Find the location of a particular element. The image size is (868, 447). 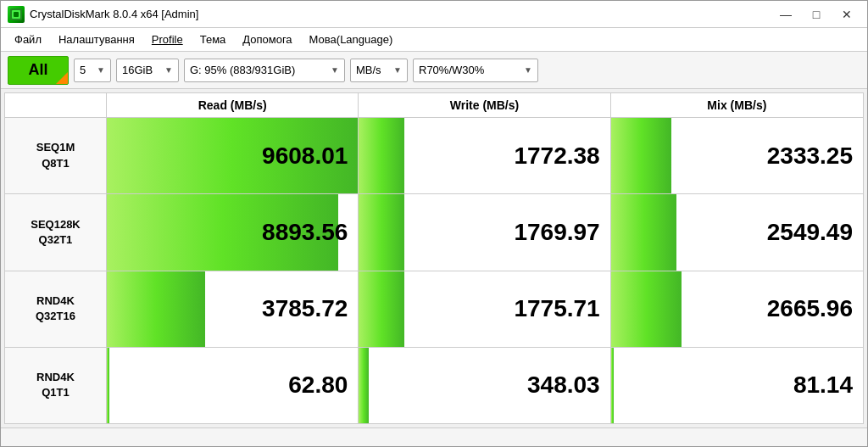

header-write: Write (MB/s) is located at coordinates (485, 105).